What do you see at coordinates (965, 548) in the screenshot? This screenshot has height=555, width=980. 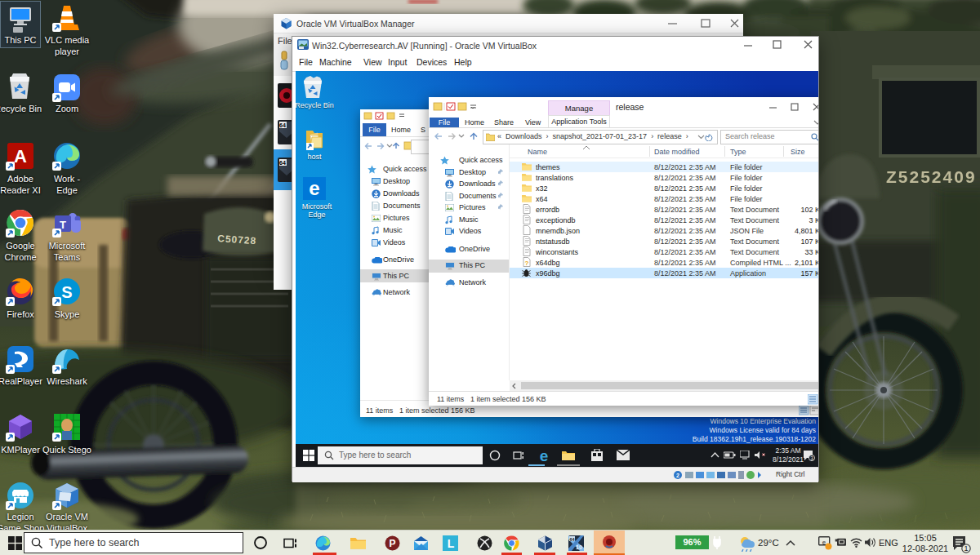 I see `svg-text: 1` at bounding box center [965, 548].